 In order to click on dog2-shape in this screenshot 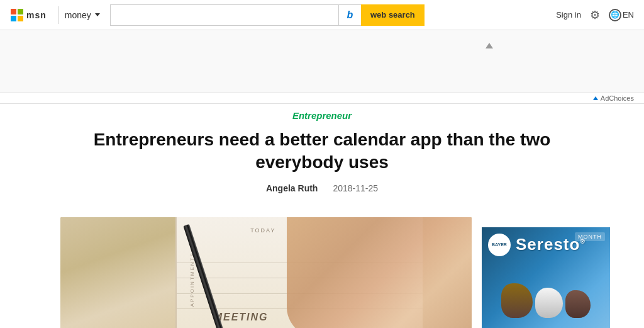, I will do `click(549, 303)`.